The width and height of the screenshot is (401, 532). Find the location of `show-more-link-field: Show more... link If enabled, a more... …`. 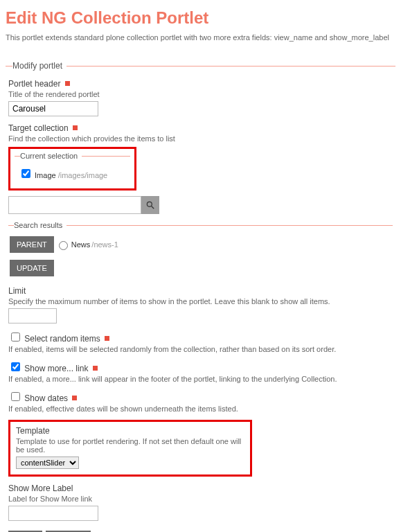

show-more-link-field: Show more... link If enabled, a more... … is located at coordinates (201, 371).